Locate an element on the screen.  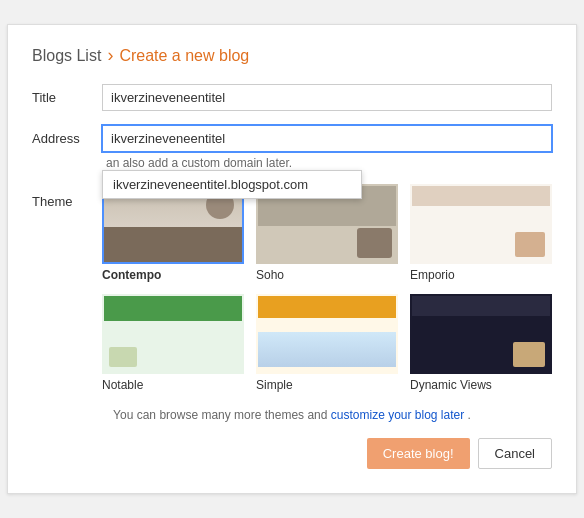
theme-name-contempo: Contempo is located at coordinates (173, 275).